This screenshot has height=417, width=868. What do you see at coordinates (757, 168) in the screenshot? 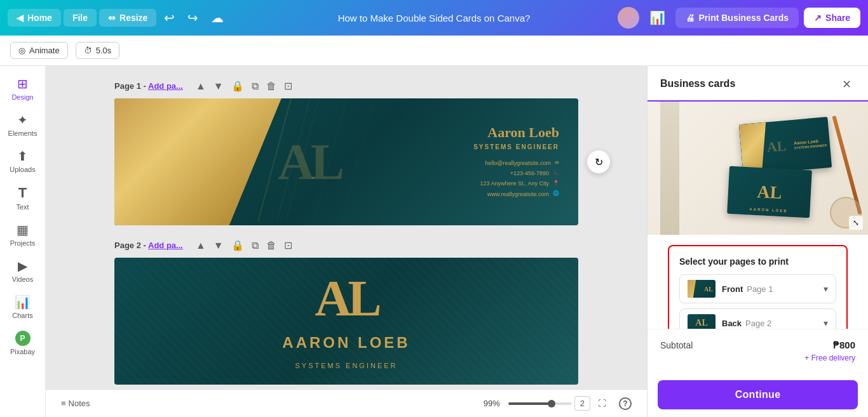
I see `preview-image: Aaron Loeb SYSTEMS ENGINEER AL AL AARON …` at bounding box center [757, 168].